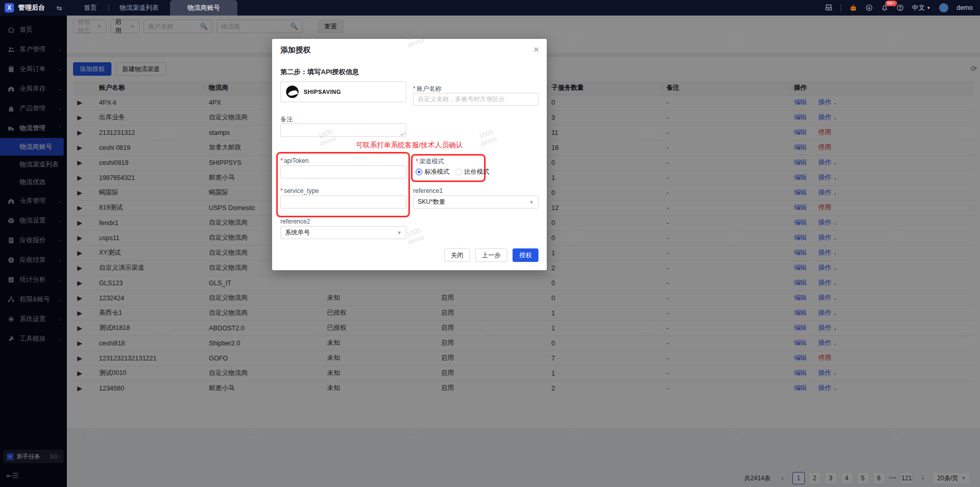  What do you see at coordinates (965, 8) in the screenshot?
I see `username: demo` at bounding box center [965, 8].